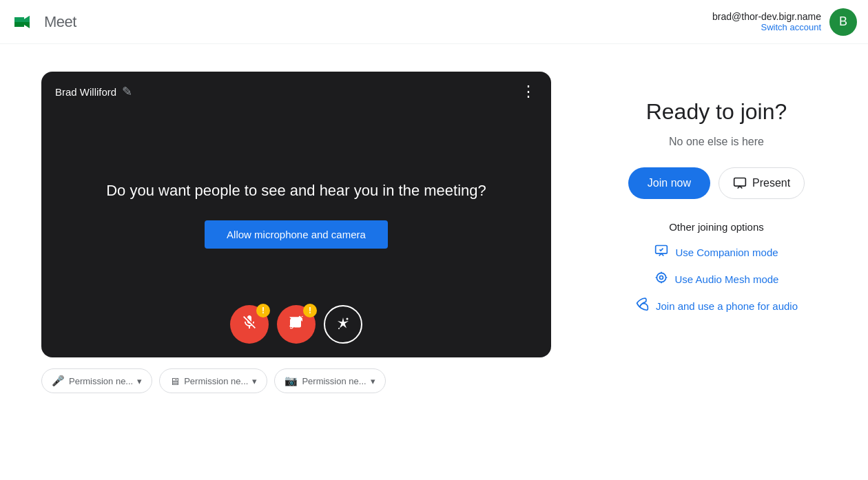 The height and width of the screenshot is (480, 868). What do you see at coordinates (61, 22) in the screenshot?
I see `app-name: Meet` at bounding box center [61, 22].